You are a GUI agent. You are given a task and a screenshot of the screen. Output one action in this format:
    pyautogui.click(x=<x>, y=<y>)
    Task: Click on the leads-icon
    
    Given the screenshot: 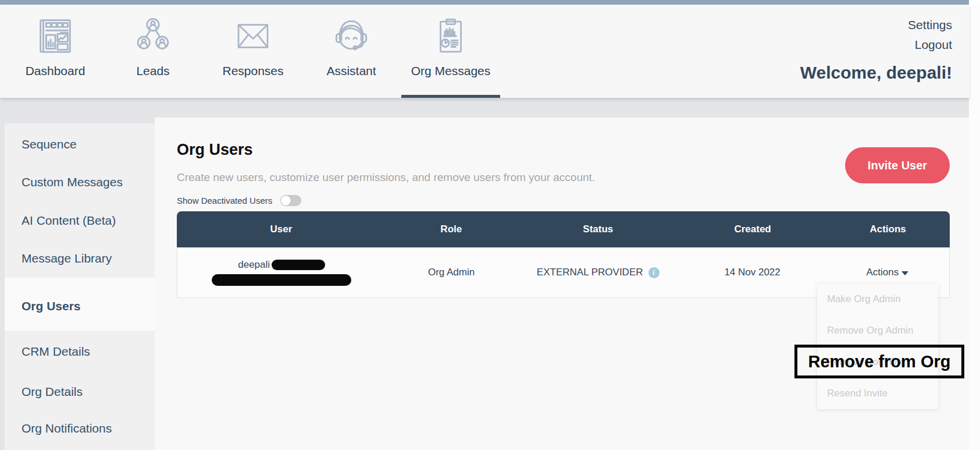 What is the action you would take?
    pyautogui.click(x=153, y=36)
    